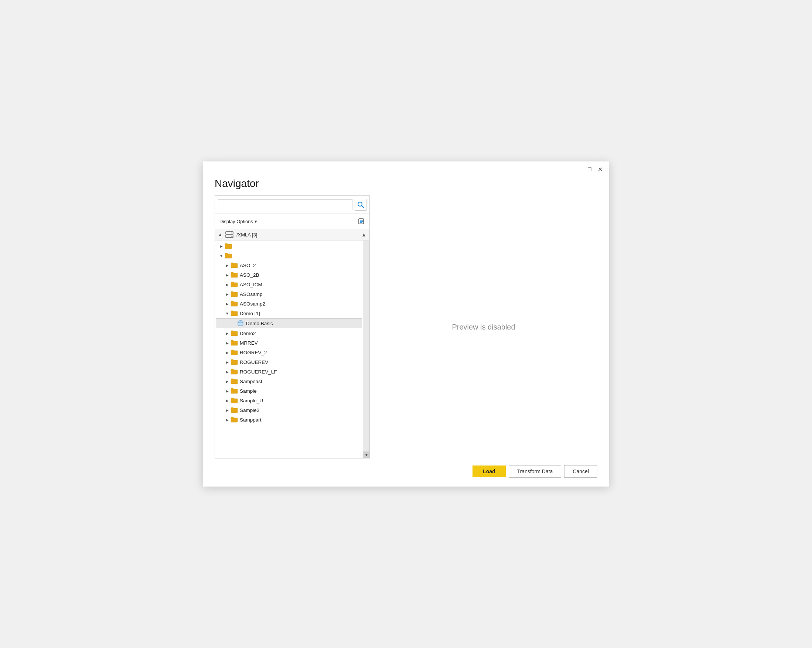 The height and width of the screenshot is (648, 812). Describe the element at coordinates (361, 205) in the screenshot. I see `search-button` at that location.